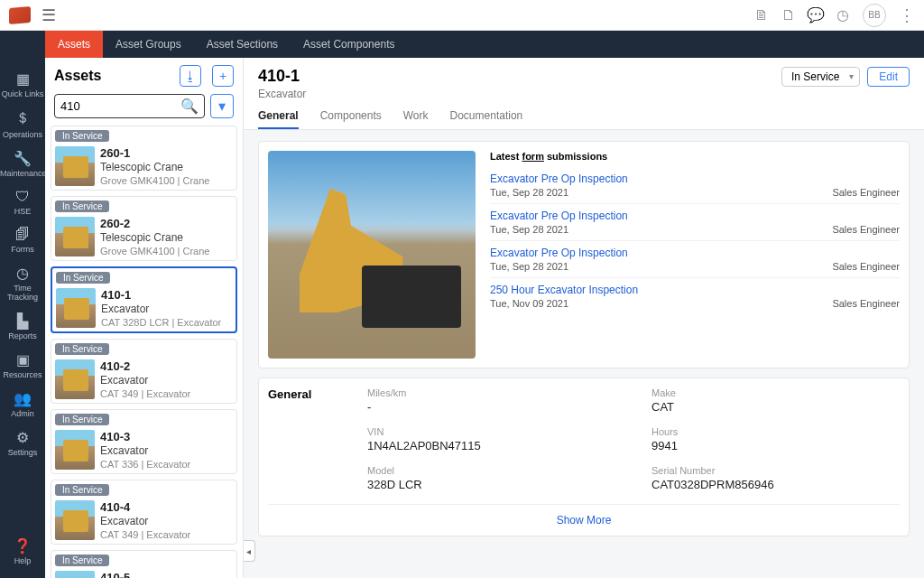 The width and height of the screenshot is (924, 578). Describe the element at coordinates (23, 443) in the screenshot. I see `nav-settings: ⚙Settings` at that location.